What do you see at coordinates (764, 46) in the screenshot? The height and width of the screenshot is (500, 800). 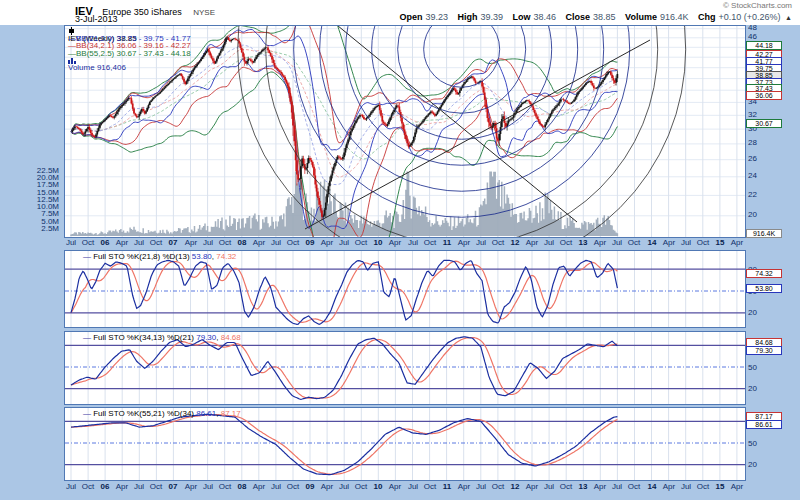 I see `axis-value-box: 44.18` at bounding box center [764, 46].